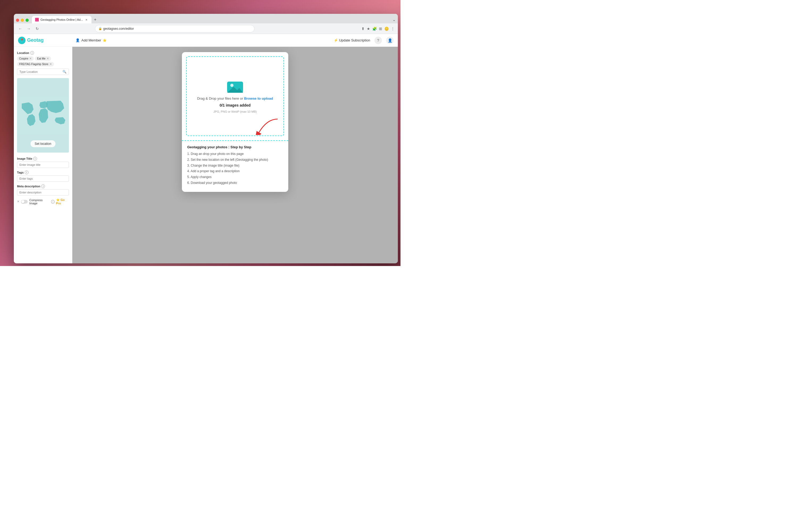 The width and height of the screenshot is (801, 532). I want to click on tab-expand-button: ⌄, so click(394, 20).